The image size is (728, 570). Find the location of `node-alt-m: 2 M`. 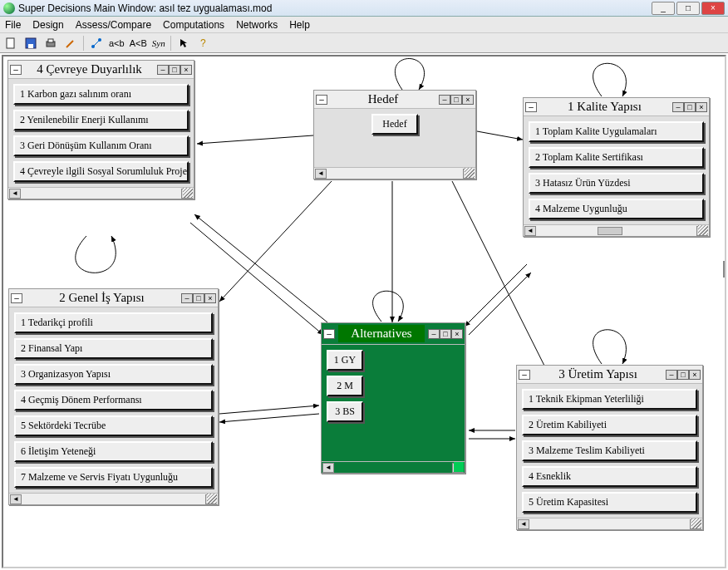

node-alt-m: 2 M is located at coordinates (345, 386).